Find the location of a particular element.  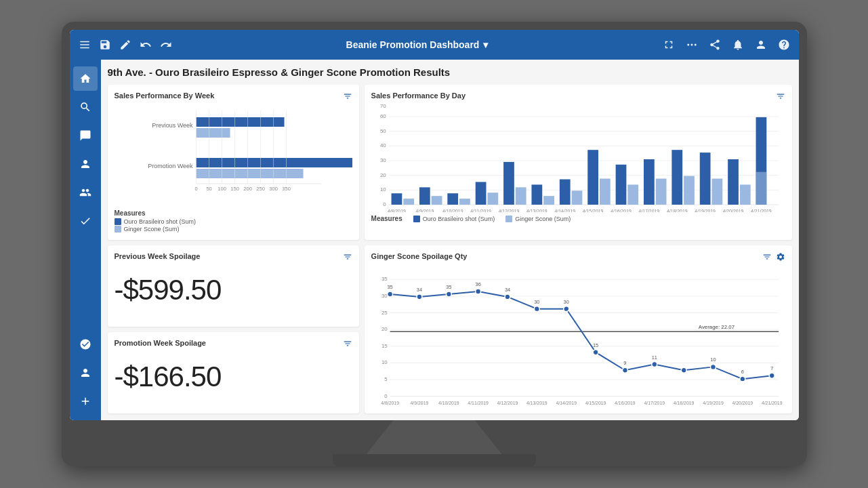

svg-text: 4/17/2019 is located at coordinates (649, 210).